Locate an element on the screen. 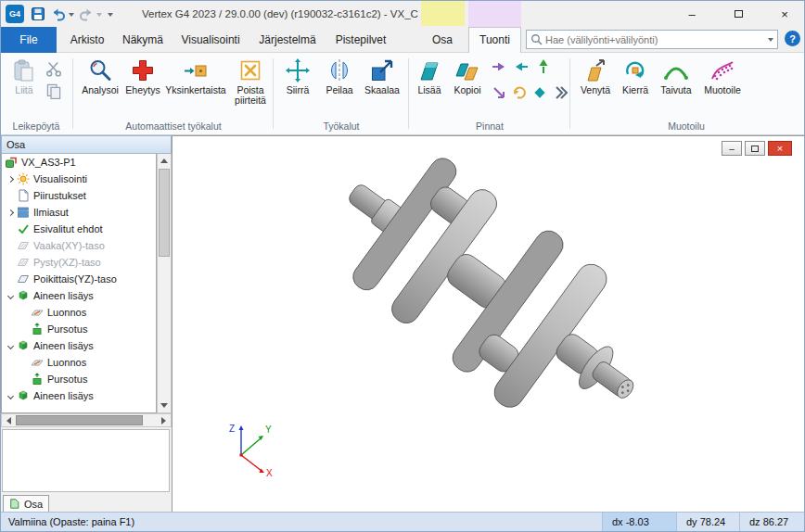 The image size is (805, 532). analyze-button: Analysoi is located at coordinates (100, 76).